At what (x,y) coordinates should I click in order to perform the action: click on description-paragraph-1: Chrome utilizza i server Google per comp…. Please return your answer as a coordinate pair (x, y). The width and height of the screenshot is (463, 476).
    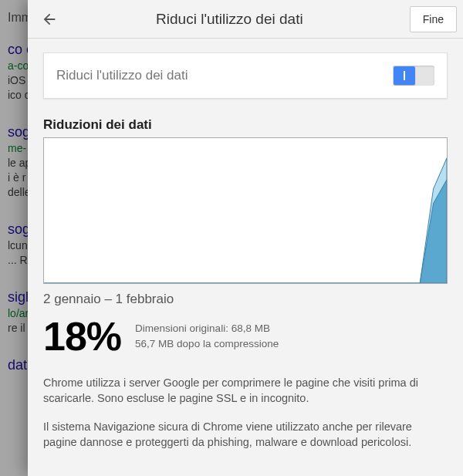
    Looking at the image, I should click on (245, 390).